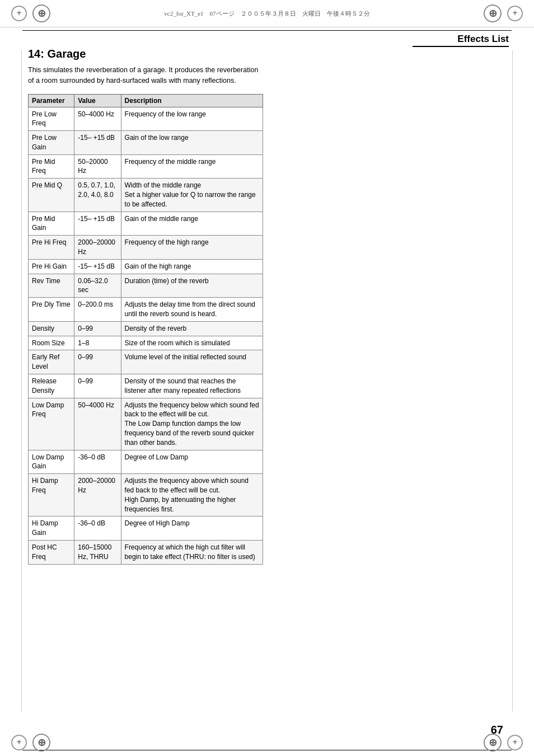  I want to click on col-header-description: Description, so click(191, 101).